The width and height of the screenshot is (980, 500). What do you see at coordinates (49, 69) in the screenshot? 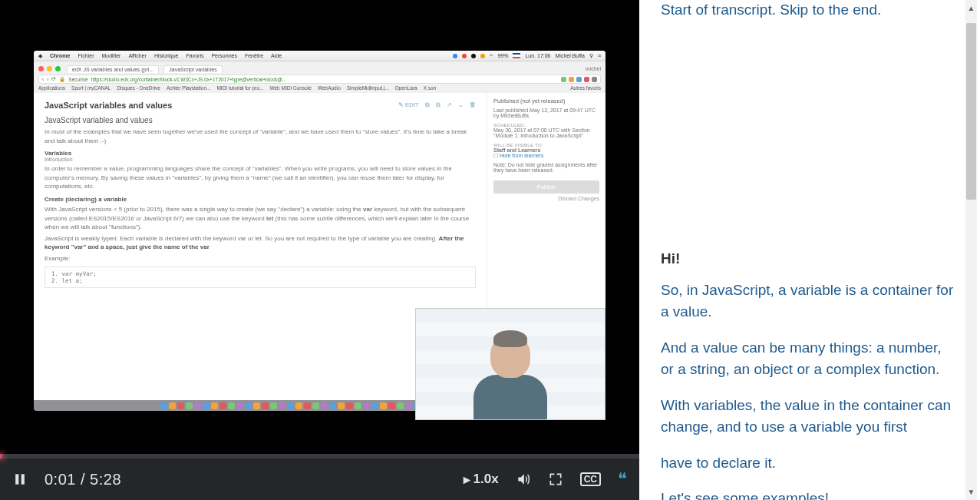
I see `window-traffic-lights` at bounding box center [49, 69].